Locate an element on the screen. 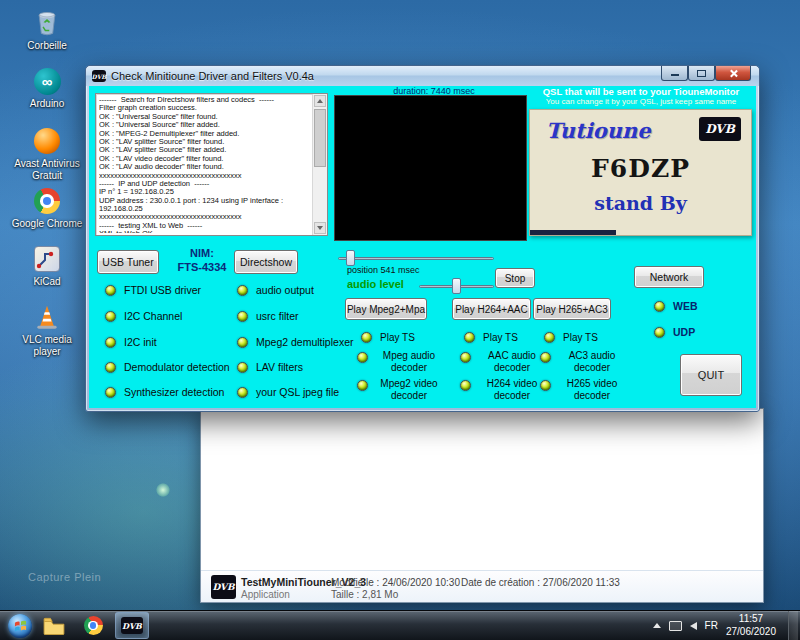 This screenshot has width=800, height=640. audio-level-label: audio level is located at coordinates (376, 284).